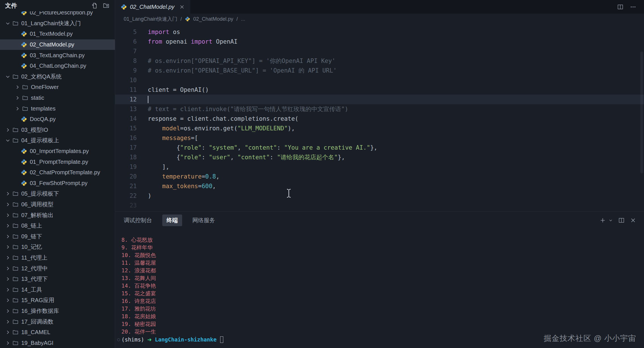 Image resolution: width=644 pixels, height=348 pixels. What do you see at coordinates (57, 236) in the screenshot?
I see `tree-item: 09_链下` at bounding box center [57, 236].